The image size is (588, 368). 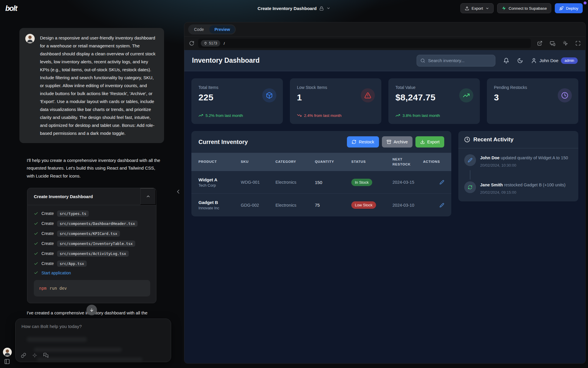 I want to click on product-supplier: Innovate Inc, so click(x=219, y=208).